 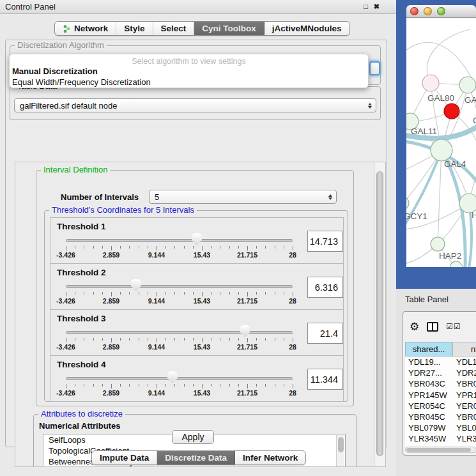 I want to click on tab-select: Select, so click(x=174, y=28).